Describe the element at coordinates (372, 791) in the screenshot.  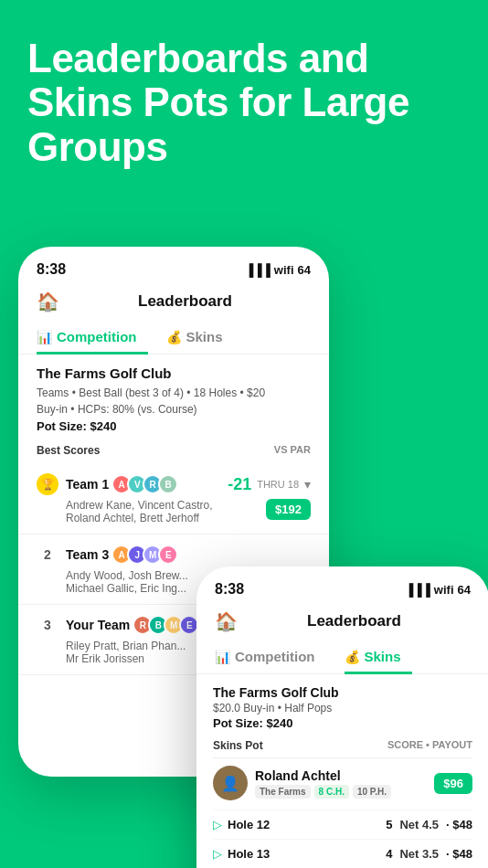
I see `winner-ph-tag: 10 P.H.` at that location.